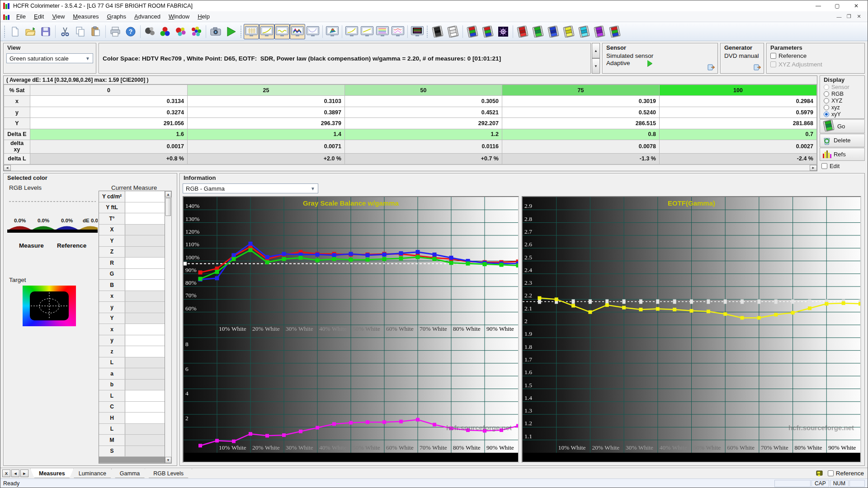  I want to click on refs-button: Refs, so click(842, 155).